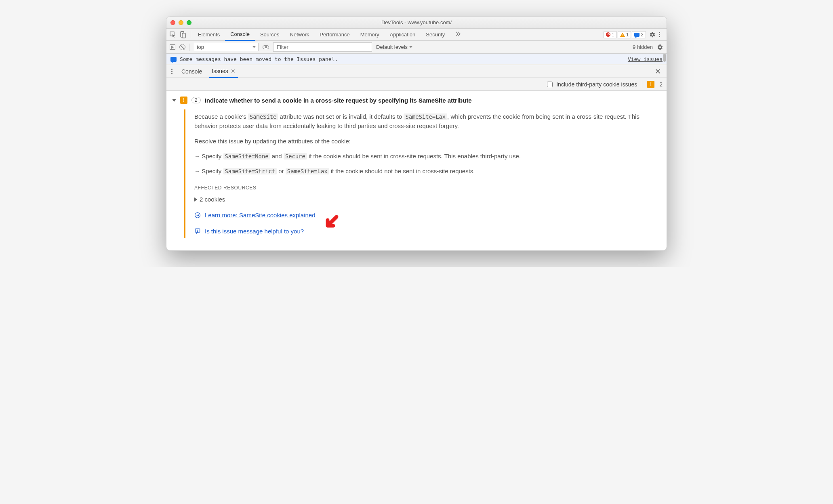 Image resolution: width=833 pixels, height=504 pixels. I want to click on settings-gear-icon, so click(652, 35).